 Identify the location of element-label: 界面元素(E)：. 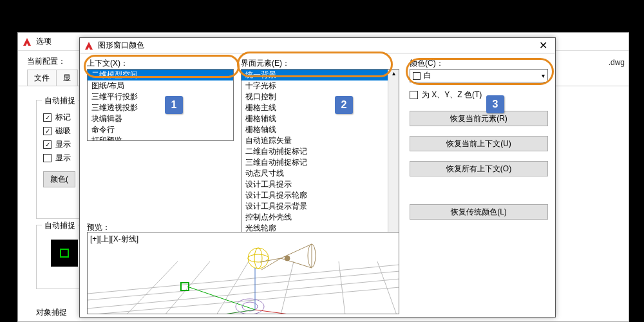
(265, 63).